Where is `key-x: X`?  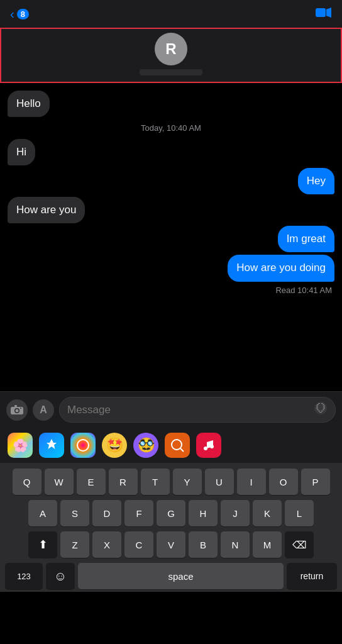
key-x: X is located at coordinates (107, 545).